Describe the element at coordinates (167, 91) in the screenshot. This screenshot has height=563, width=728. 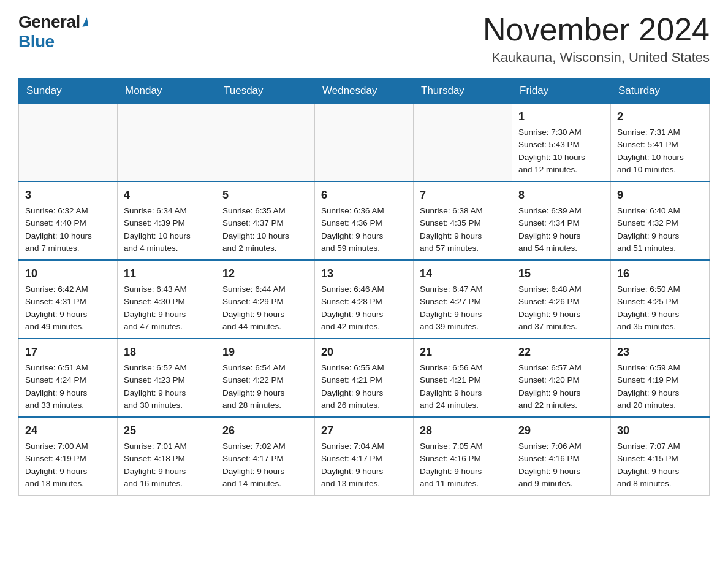
I see `weekday-header-monday: Monday` at that location.